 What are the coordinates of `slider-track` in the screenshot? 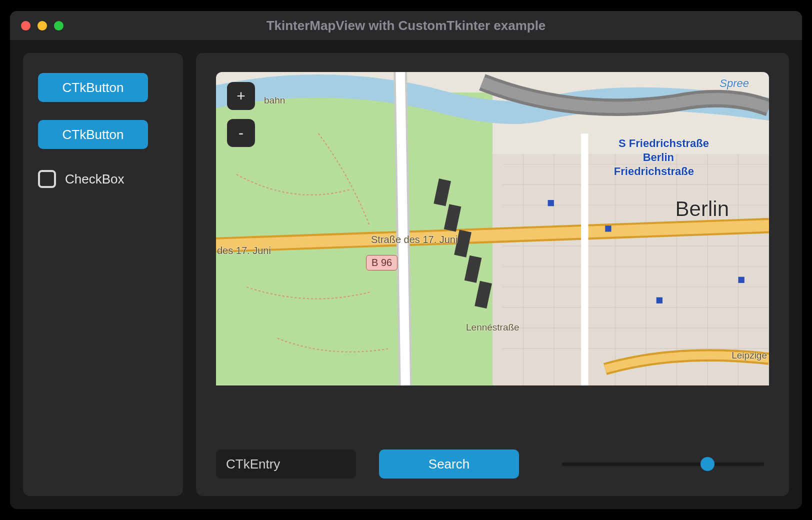 It's located at (663, 464).